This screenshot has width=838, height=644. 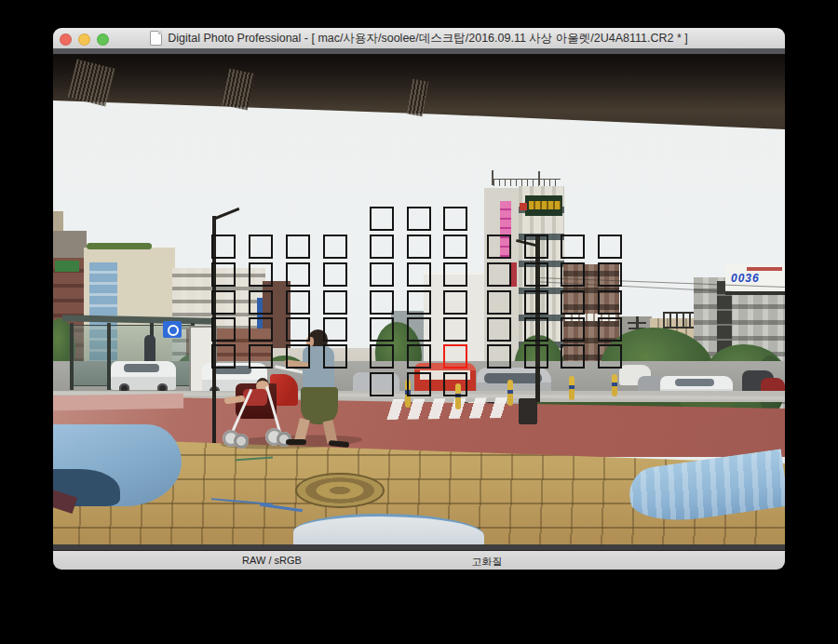 I want to click on title-container: Digital Photo Professional - [ mac/사용자/s…, so click(x=419, y=38).